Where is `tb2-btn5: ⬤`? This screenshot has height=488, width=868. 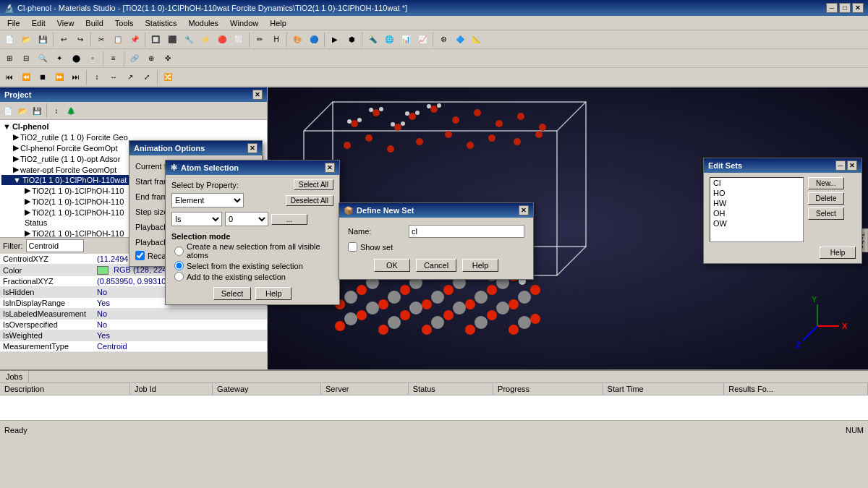 tb2-btn5: ⬤ is located at coordinates (76, 59).